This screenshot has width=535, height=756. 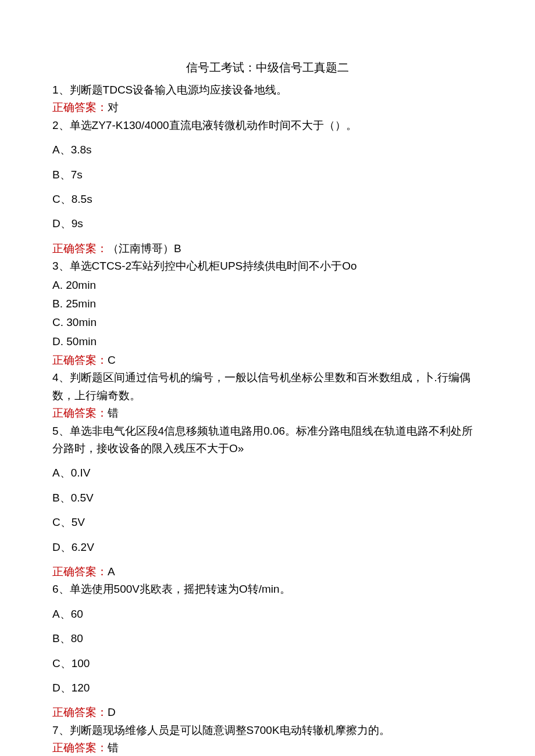 What do you see at coordinates (268, 739) in the screenshot?
I see `question-7: 7、判断题现场维修人员是可以随意调整S700K电动转辙机摩擦力的。 正确答案：错` at bounding box center [268, 739].